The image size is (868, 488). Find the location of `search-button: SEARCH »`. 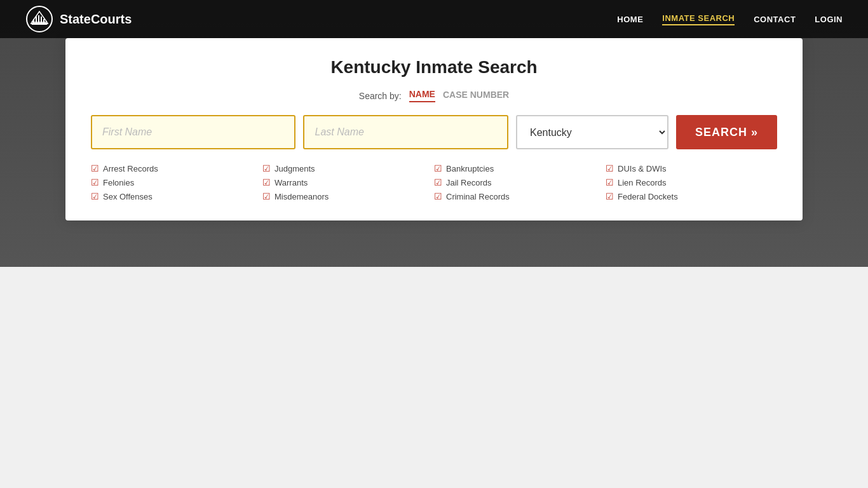

search-button: SEARCH » is located at coordinates (727, 132).